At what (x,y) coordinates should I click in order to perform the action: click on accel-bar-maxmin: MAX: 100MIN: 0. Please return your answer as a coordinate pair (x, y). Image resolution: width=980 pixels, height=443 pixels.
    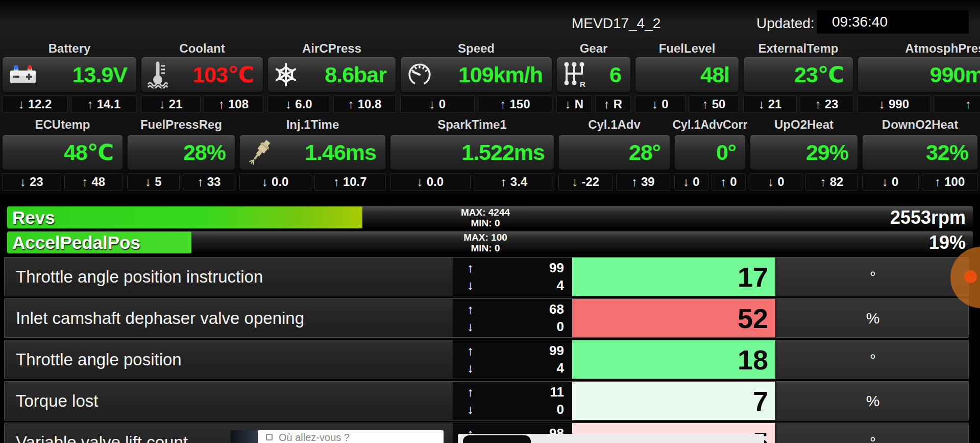
    Looking at the image, I should click on (485, 243).